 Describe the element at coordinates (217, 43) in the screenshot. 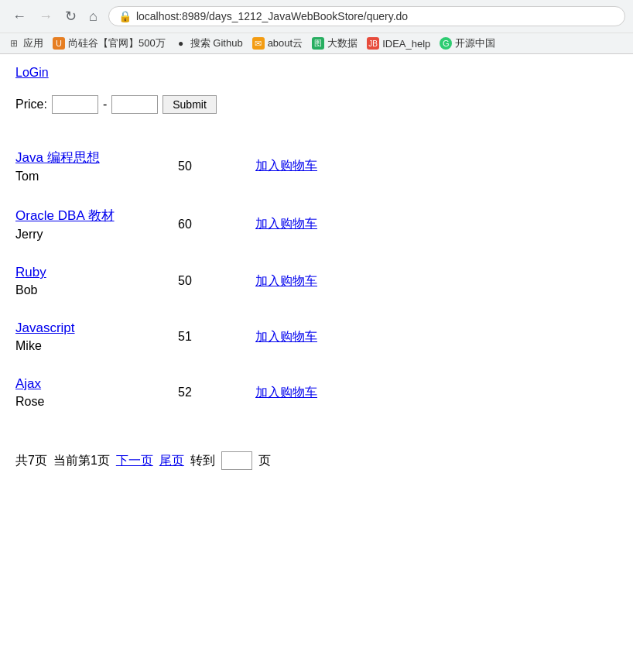

I see `bookmark-github-label: 搜索 Github` at that location.